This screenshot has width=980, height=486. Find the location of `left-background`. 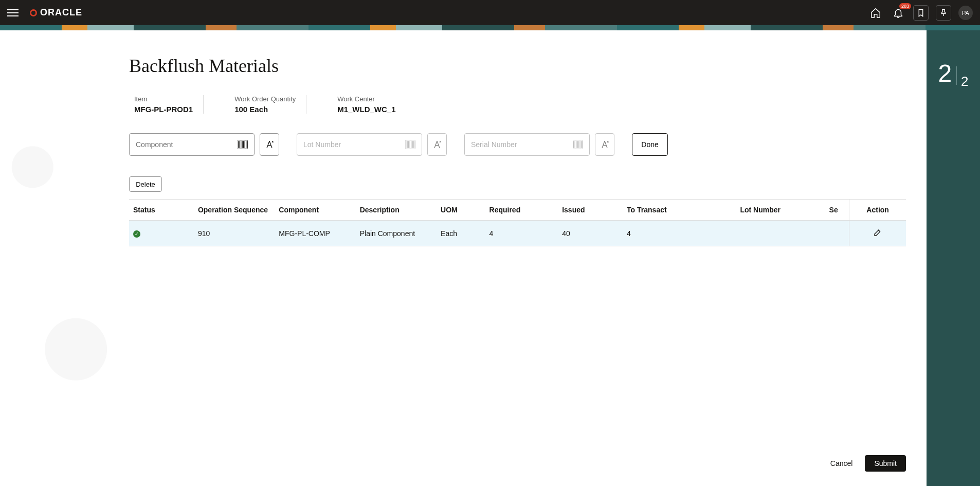

left-background is located at coordinates (55, 258).